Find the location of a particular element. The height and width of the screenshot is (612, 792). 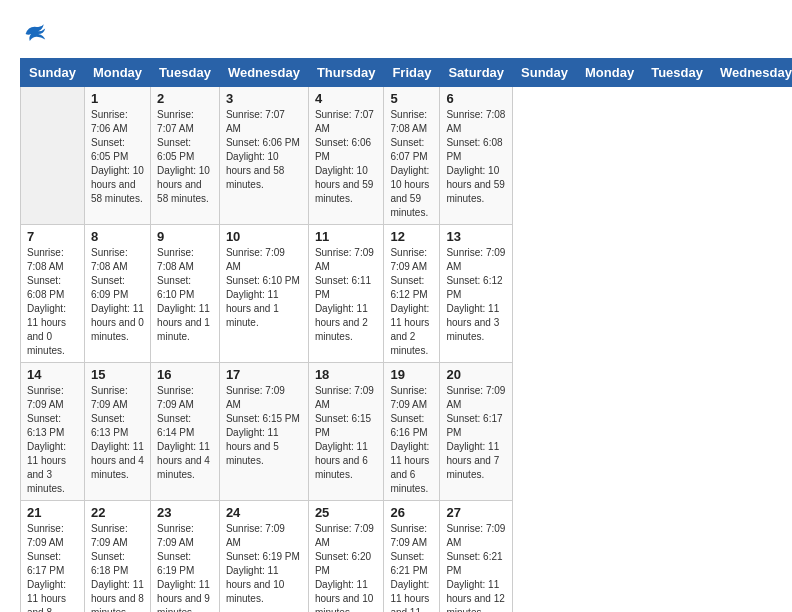

day-number: 1 is located at coordinates (118, 98).